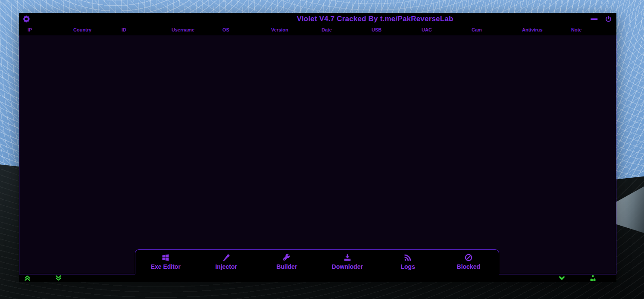 The image size is (644, 299). What do you see at coordinates (82, 30) in the screenshot?
I see `column-header-country: Country` at bounding box center [82, 30].